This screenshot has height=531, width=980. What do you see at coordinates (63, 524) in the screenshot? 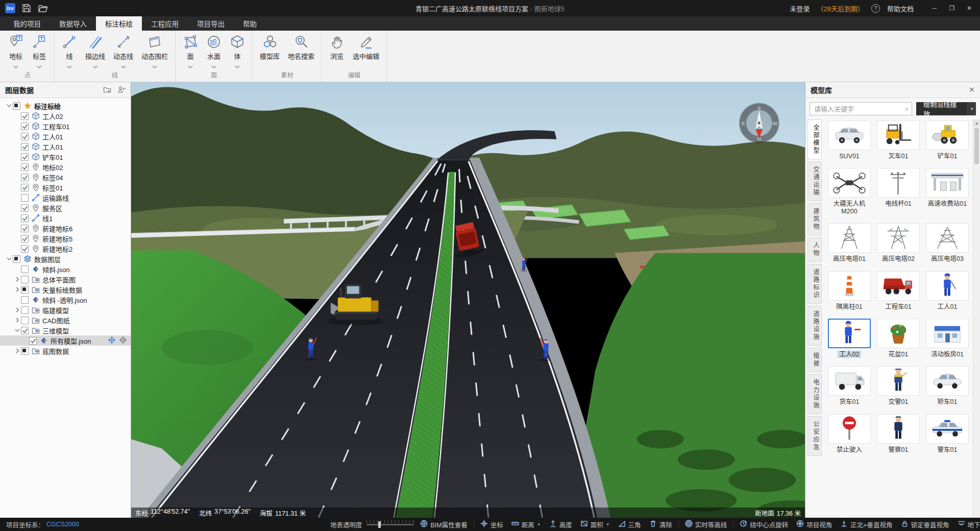
I see `crs-value: CGCS2000` at bounding box center [63, 524].